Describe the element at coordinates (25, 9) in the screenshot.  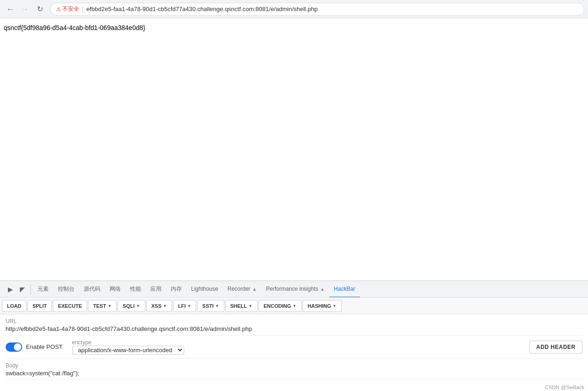
I see `nav-buttons: ← → ↻` at that location.